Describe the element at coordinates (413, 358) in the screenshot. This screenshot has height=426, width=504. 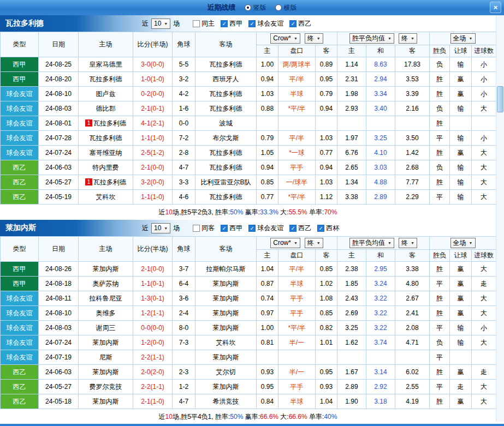
I see `avg-away-cell` at that location.